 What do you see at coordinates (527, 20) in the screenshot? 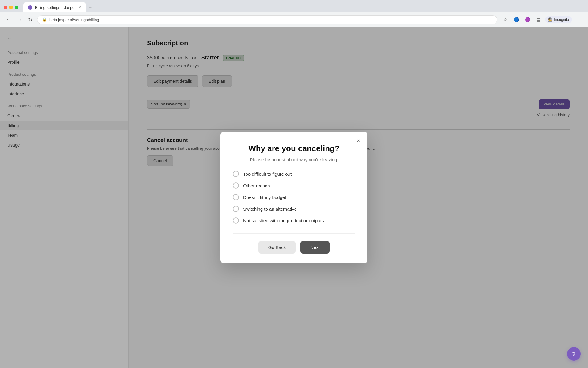
I see `extension-icon-2: 🟣` at bounding box center [527, 20].